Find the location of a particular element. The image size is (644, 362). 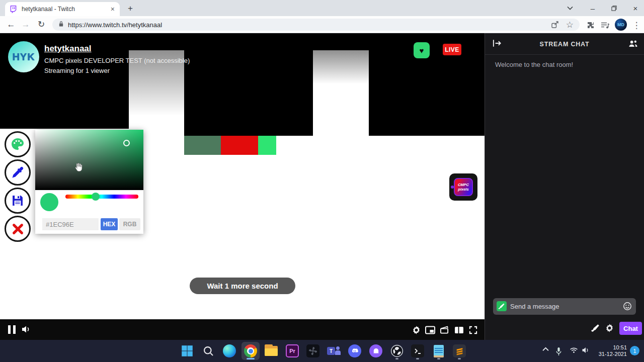

chat-input-box is located at coordinates (565, 307).